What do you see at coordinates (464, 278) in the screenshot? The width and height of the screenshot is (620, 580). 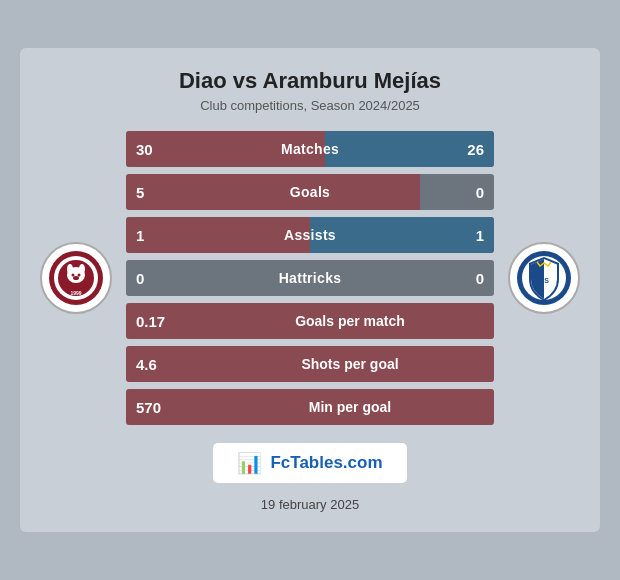 I see `stat-val-right-hattricks: 0` at bounding box center [464, 278].